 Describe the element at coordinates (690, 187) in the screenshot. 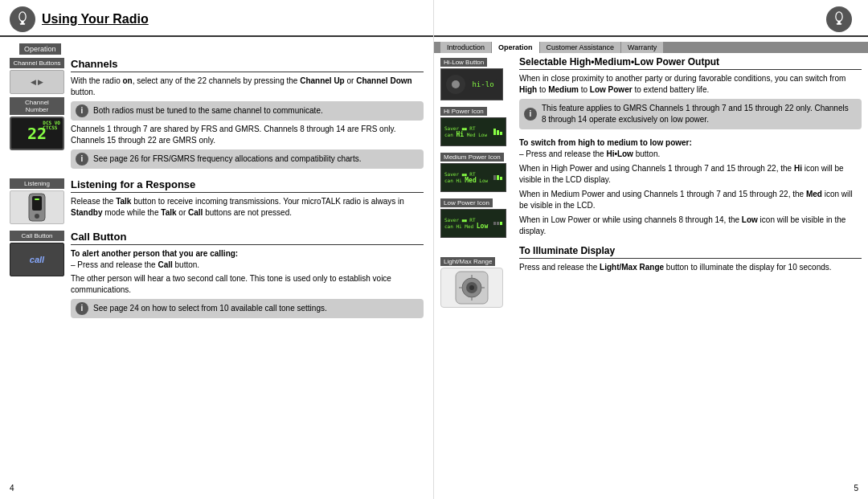

I see `switch-section: To switch from high to medium to low pow…` at that location.